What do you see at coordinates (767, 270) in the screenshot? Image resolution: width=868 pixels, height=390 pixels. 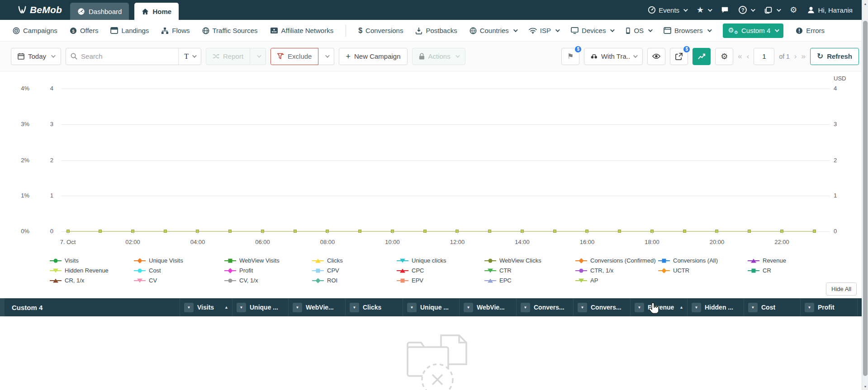 I see `legend-item: CR` at bounding box center [767, 270].